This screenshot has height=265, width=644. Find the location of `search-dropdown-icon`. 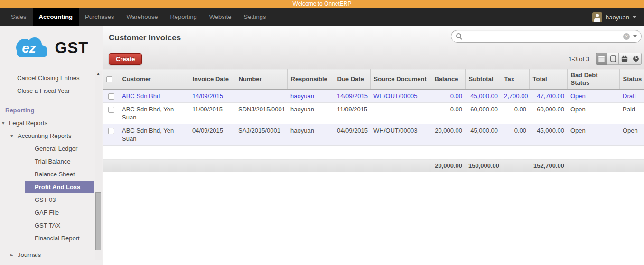

search-dropdown-icon is located at coordinates (635, 36).